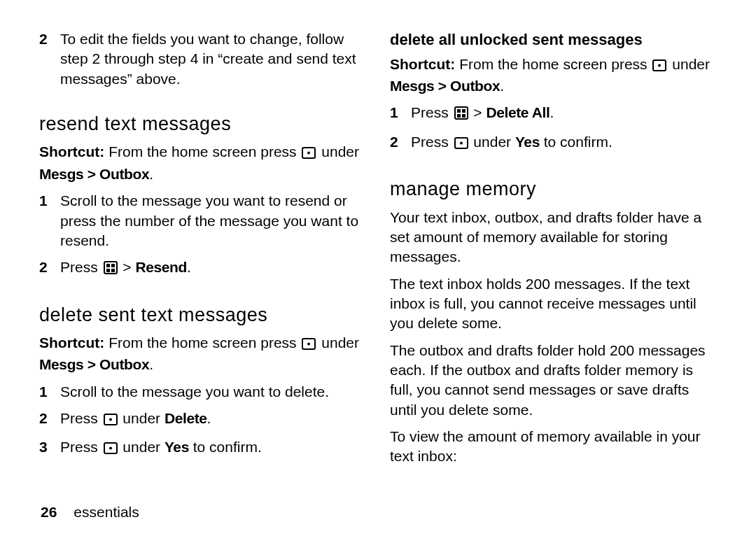  Describe the element at coordinates (553, 446) in the screenshot. I see `memory-p4: To view the amount of memory available i…` at that location.